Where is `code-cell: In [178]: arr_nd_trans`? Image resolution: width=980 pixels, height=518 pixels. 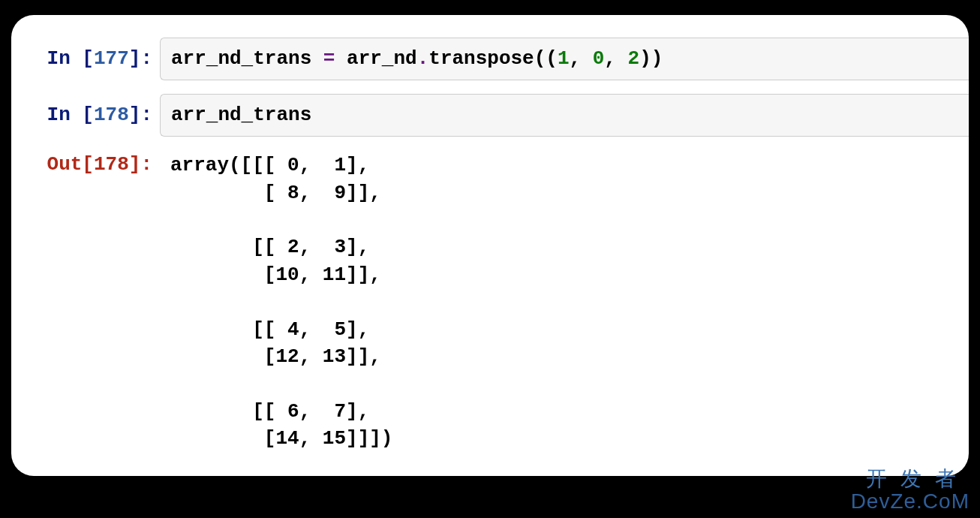 code-cell: In [178]: arr_nd_trans is located at coordinates (490, 116).